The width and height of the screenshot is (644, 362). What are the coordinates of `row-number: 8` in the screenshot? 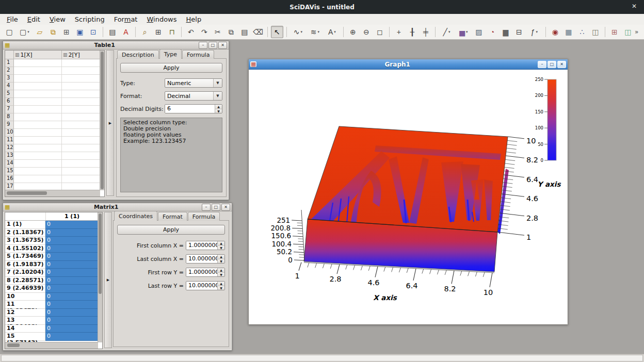 It's located at (9, 118).